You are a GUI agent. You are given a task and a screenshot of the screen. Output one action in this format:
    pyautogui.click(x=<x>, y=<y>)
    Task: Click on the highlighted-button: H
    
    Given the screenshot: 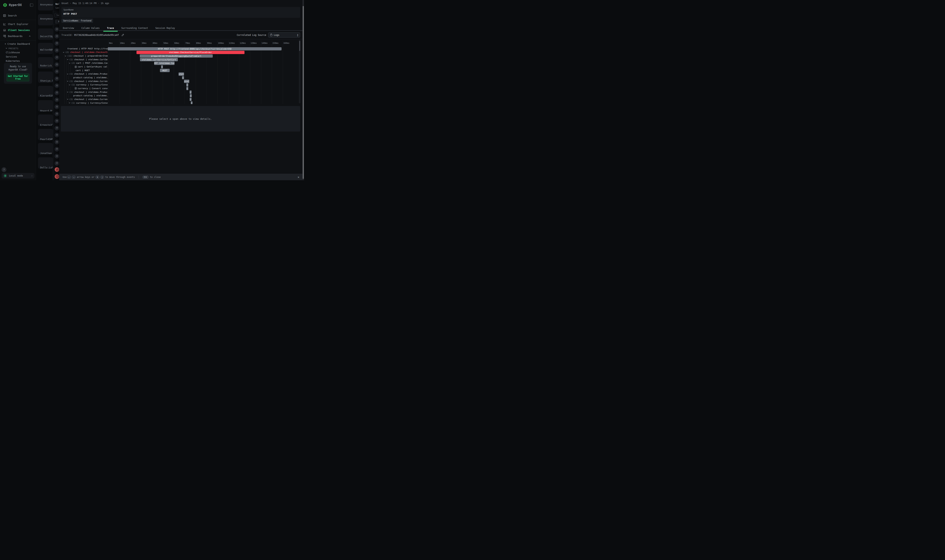 What is the action you would take?
    pyautogui.click(x=57, y=22)
    